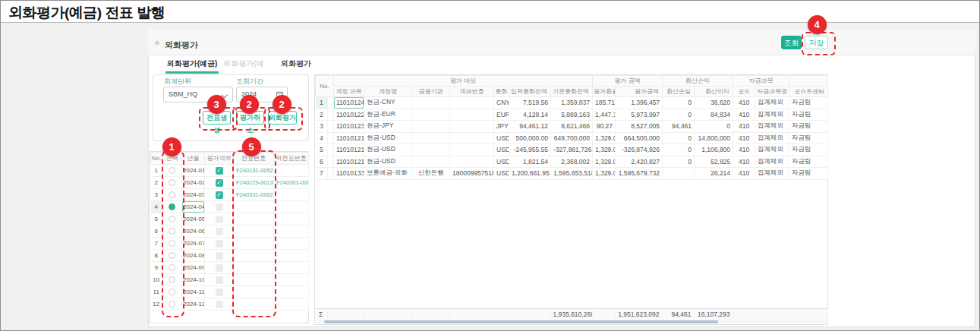 The width and height of the screenshot is (980, 331). What do you see at coordinates (291, 207) in the screenshot?
I see `cell-reverse-slip-no` at bounding box center [291, 207].